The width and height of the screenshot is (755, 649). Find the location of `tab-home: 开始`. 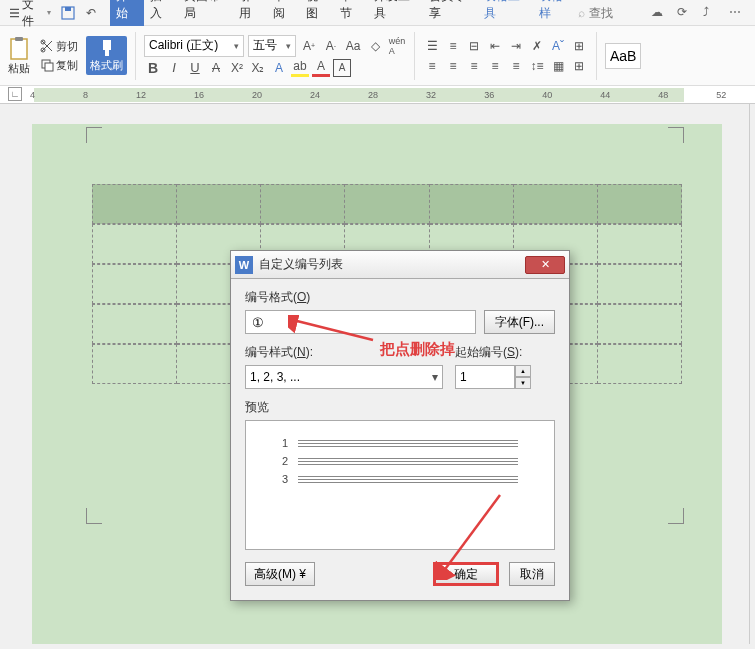

tab-home: 开始 is located at coordinates (127, 13).